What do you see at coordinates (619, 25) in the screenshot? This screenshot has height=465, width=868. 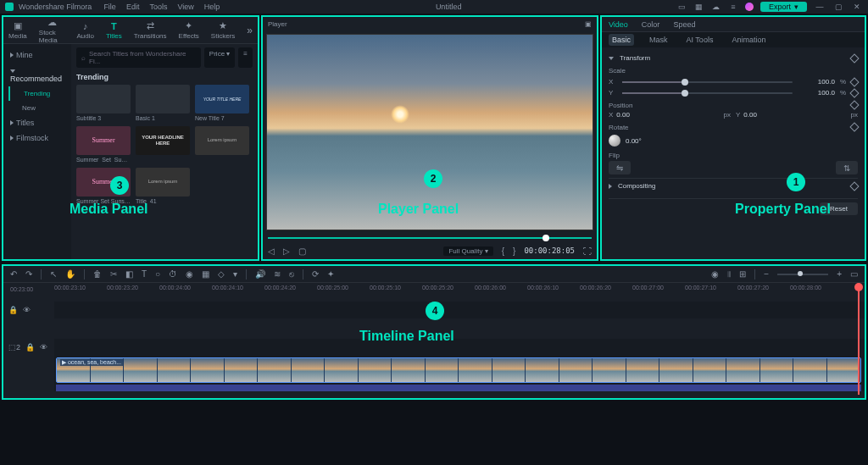 I see `prop-tab-video: Video` at bounding box center [619, 25].